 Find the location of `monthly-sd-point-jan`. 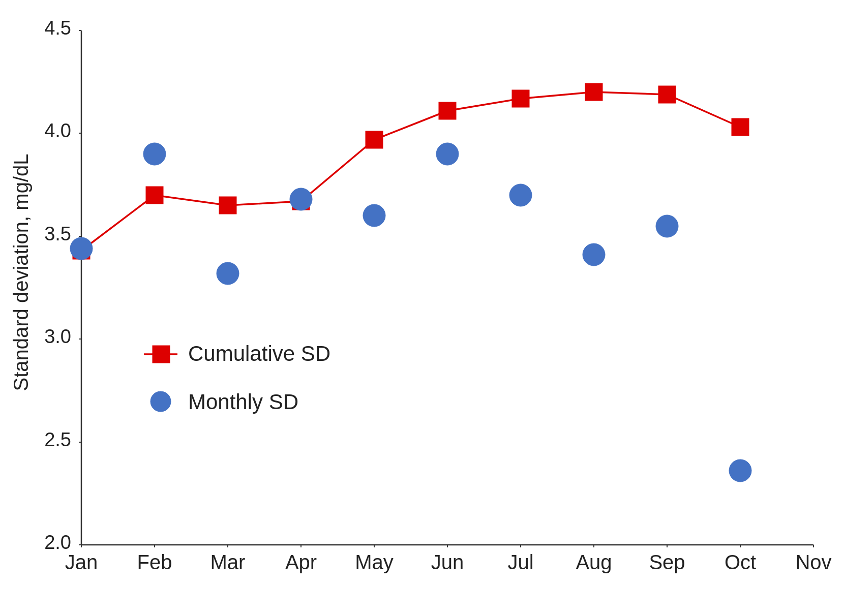

monthly-sd-point-jan is located at coordinates (81, 249).